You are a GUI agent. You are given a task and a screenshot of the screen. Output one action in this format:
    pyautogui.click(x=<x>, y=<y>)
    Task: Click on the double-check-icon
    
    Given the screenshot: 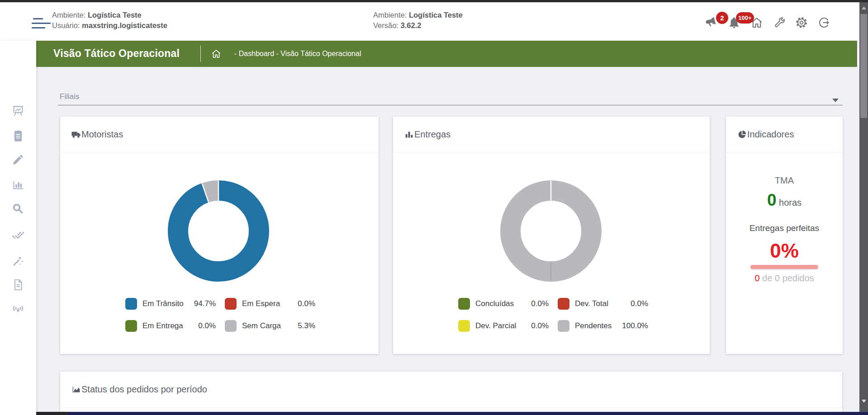 What is the action you would take?
    pyautogui.click(x=18, y=235)
    